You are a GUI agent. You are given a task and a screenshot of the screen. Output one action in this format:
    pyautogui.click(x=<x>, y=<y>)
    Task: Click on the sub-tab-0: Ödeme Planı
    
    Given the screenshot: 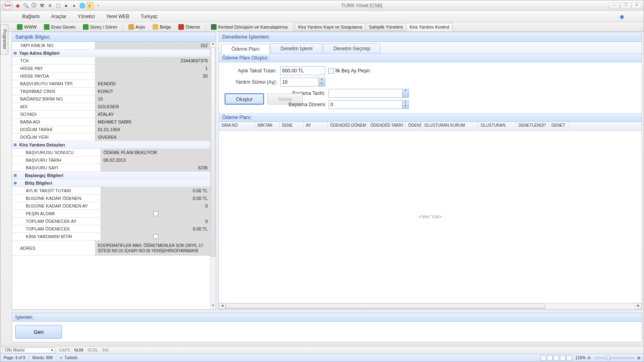 What is the action you would take?
    pyautogui.click(x=246, y=49)
    